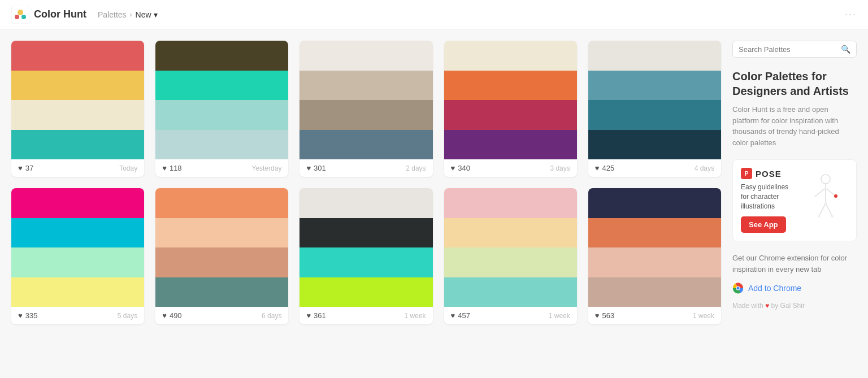  I want to click on likes-count: 335, so click(32, 315).